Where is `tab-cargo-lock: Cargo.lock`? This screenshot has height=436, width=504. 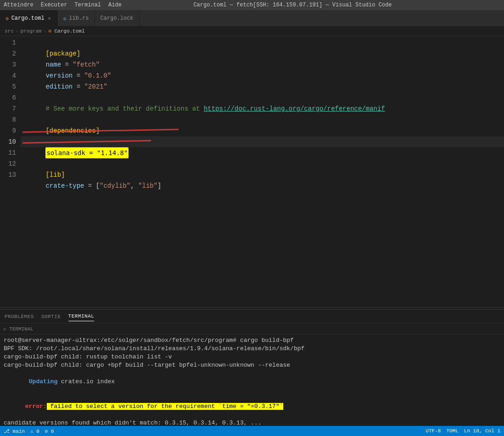 tab-cargo-lock: Cargo.lock is located at coordinates (118, 18).